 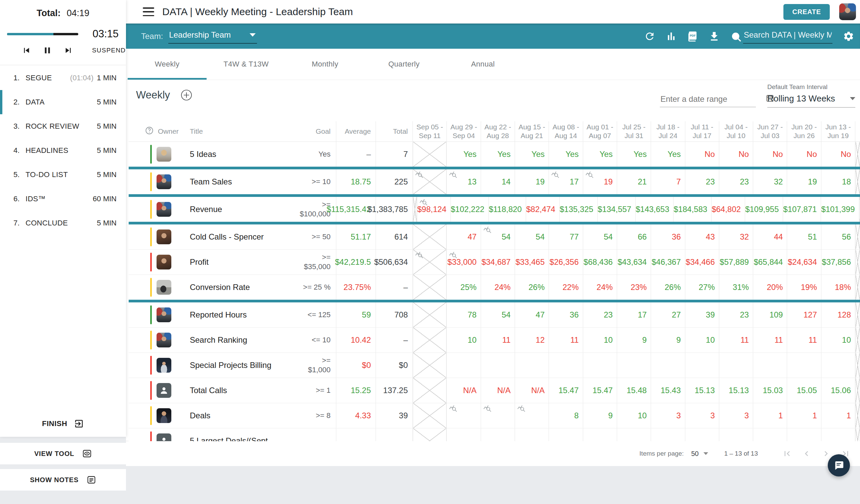 What do you see at coordinates (463, 287) in the screenshot?
I see `score-cell: 25%` at bounding box center [463, 287].